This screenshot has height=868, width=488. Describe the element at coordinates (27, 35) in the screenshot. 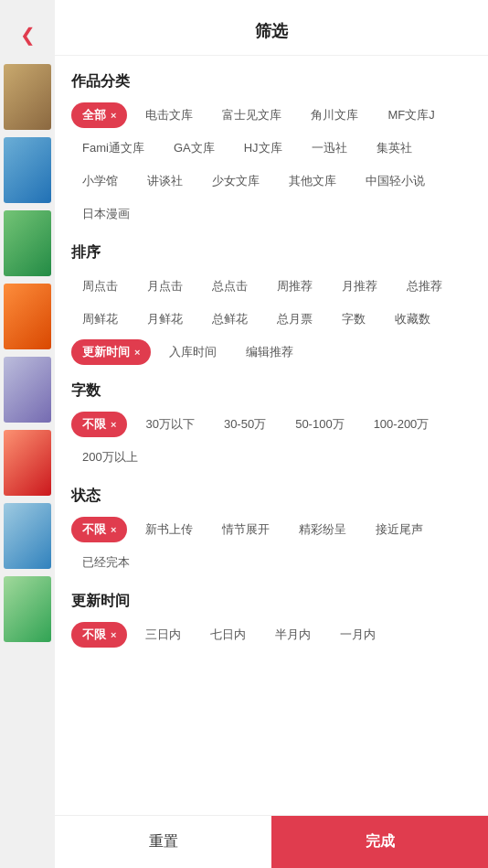

I see `back-icon: ❮` at that location.